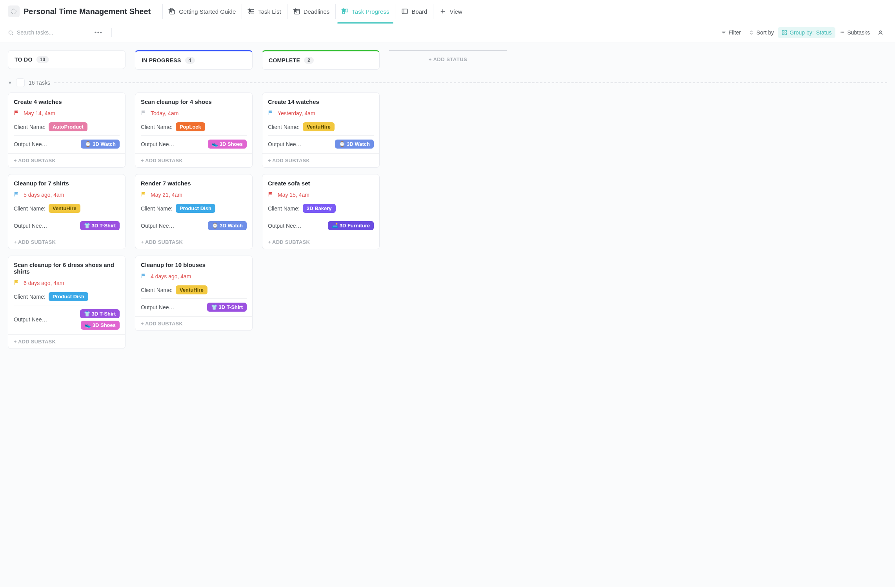 This screenshot has height=588, width=895. What do you see at coordinates (269, 12) in the screenshot?
I see `tab-label: Task List` at bounding box center [269, 12].